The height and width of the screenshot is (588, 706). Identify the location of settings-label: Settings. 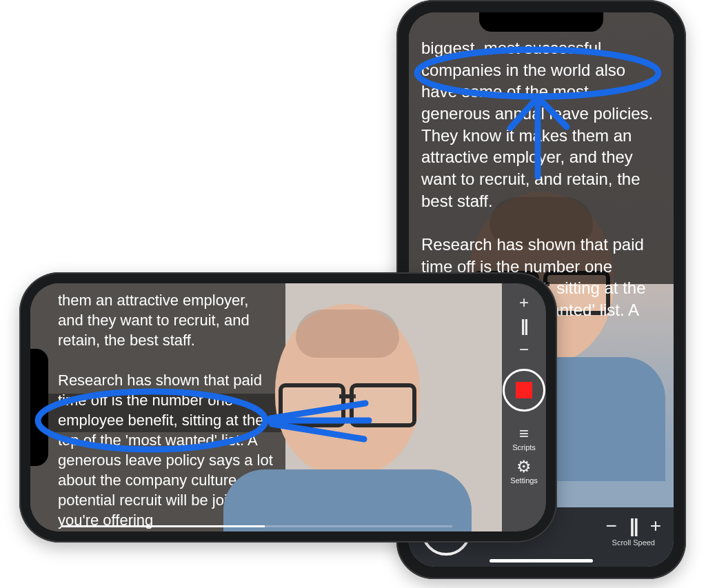
(524, 480).